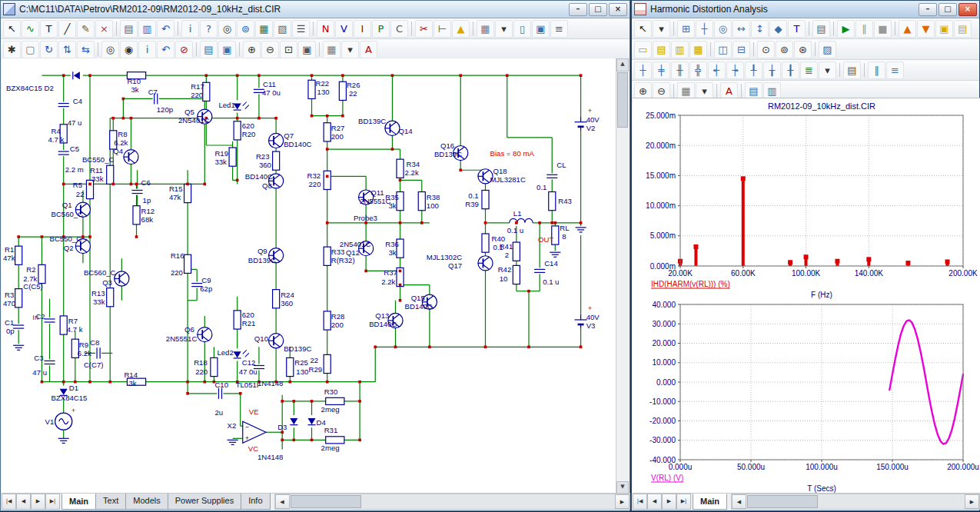  What do you see at coordinates (129, 49) in the screenshot?
I see `find-again-icon: ◉` at bounding box center [129, 49].